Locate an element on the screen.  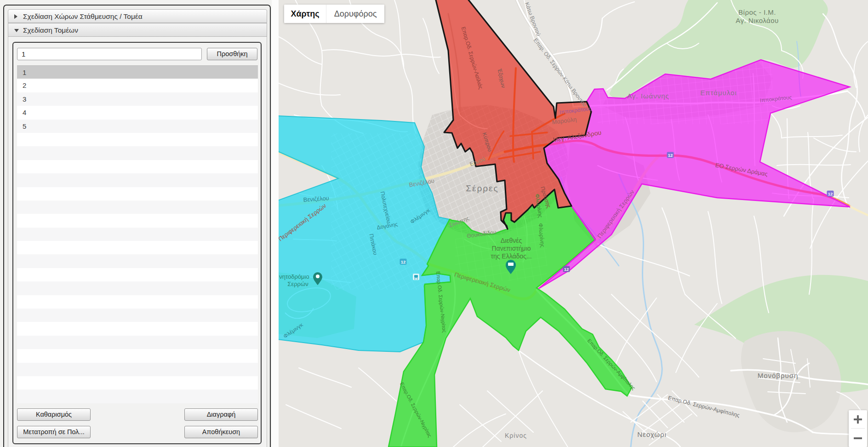
svg-text: Πανεπιστήμιο is located at coordinates (511, 248).